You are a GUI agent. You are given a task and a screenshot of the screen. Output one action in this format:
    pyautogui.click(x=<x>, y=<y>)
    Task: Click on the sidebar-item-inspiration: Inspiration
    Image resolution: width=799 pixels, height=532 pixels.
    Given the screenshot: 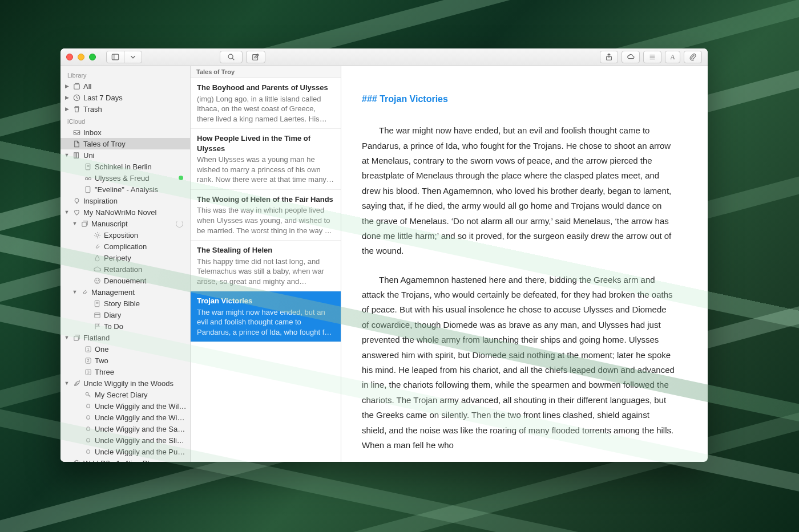 What is the action you would take?
    pyautogui.click(x=126, y=201)
    